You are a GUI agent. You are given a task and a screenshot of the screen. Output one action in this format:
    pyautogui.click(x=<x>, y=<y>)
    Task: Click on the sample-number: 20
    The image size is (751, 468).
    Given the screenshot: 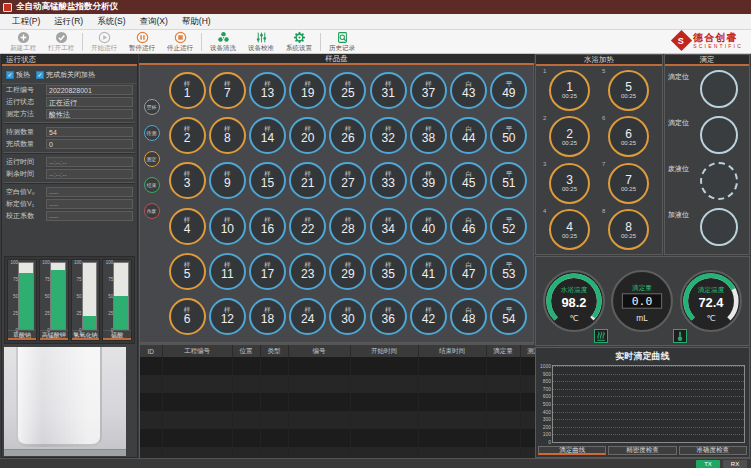 What is the action you would take?
    pyautogui.click(x=308, y=138)
    